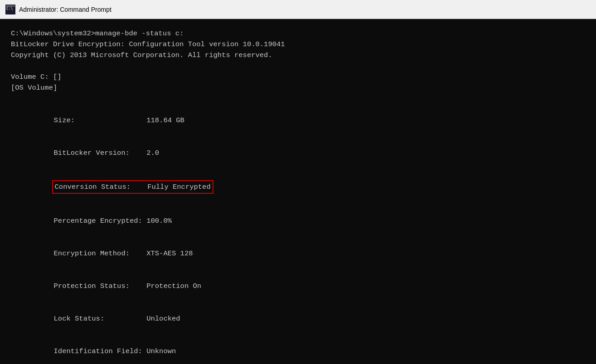 This screenshot has width=596, height=364. What do you see at coordinates (179, 187) in the screenshot?
I see `field-value-conversion: Fully Encrypted` at bounding box center [179, 187].